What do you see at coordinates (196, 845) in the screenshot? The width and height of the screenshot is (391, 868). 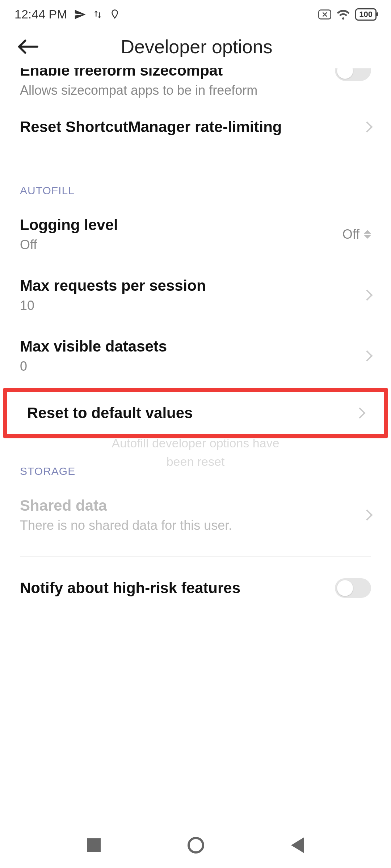 I see `nav-home-icon` at bounding box center [196, 845].